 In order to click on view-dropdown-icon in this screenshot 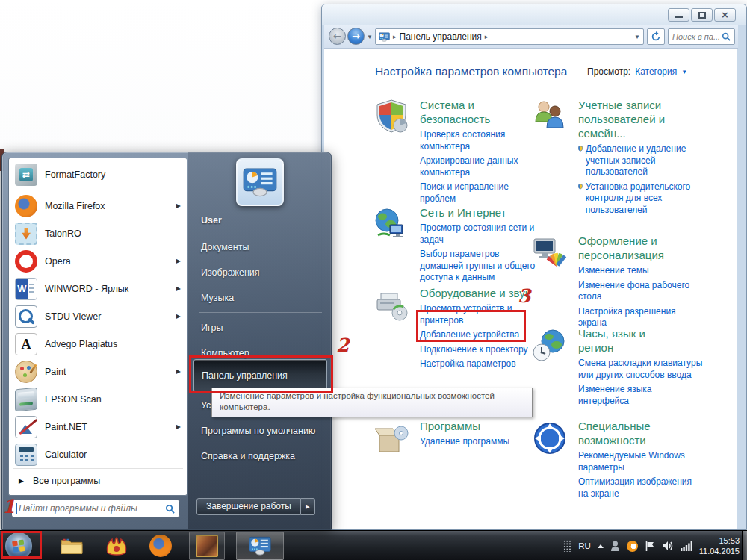, I will do `click(684, 72)`.